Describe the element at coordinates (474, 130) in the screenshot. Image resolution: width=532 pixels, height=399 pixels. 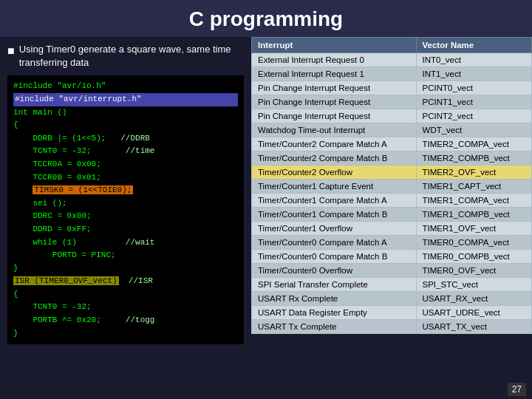
I see `vector-name: WDT_vect` at that location.